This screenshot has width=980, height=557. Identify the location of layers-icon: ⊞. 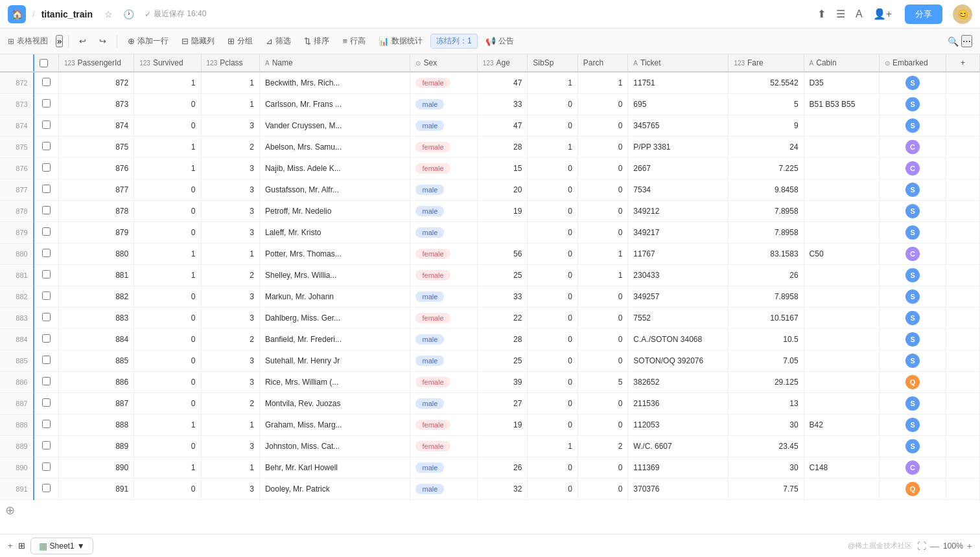
(22, 545).